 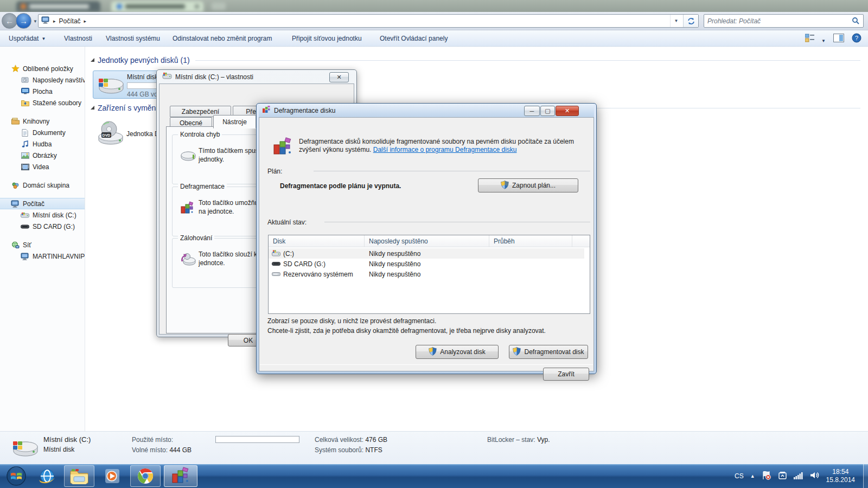 I want to click on sidebar-item-network: Síť, so click(x=42, y=245).